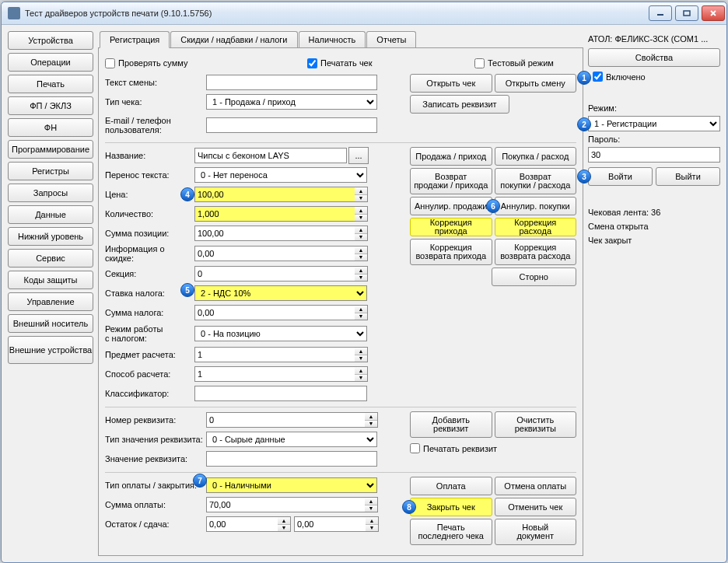  I want to click on sidebar-devices: Устройства, so click(51, 40).